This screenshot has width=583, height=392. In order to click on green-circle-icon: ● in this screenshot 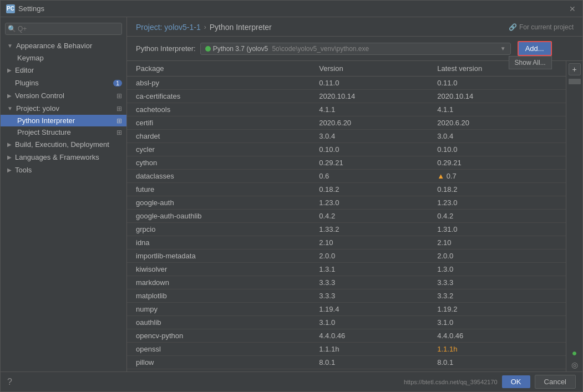, I will do `click(575, 353)`.